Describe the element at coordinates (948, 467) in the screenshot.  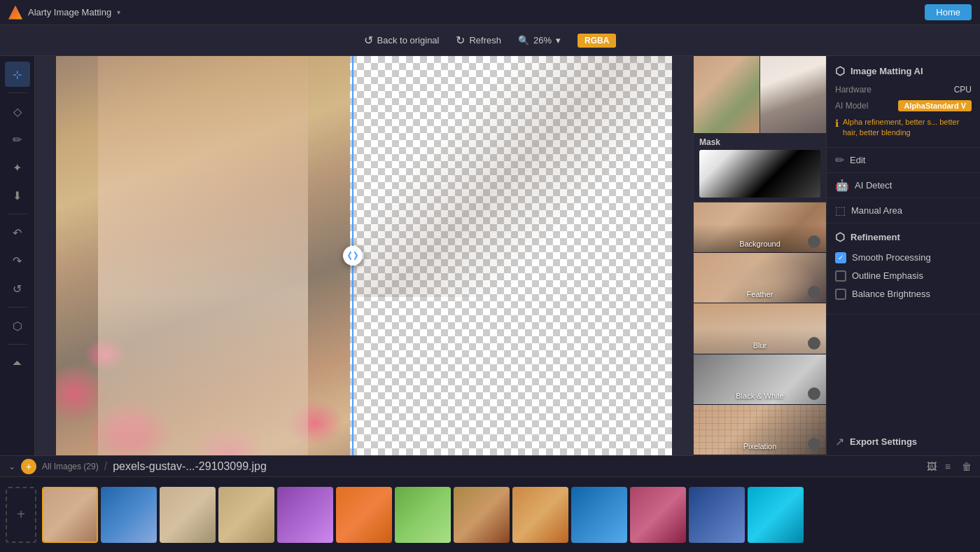
I see `filmstrip-list-icon: ≡` at that location.